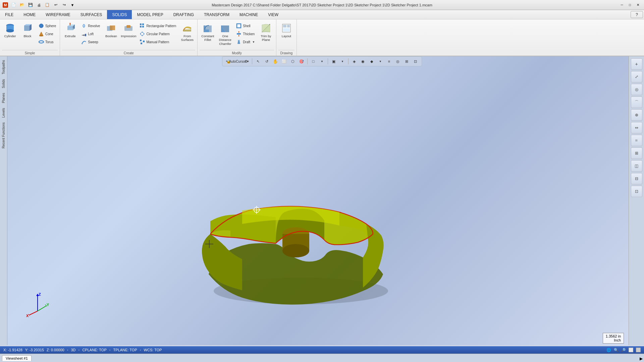 This screenshot has height=362, width=644. What do you see at coordinates (398, 61) in the screenshot?
I see `extra1-button: ◎` at bounding box center [398, 61].